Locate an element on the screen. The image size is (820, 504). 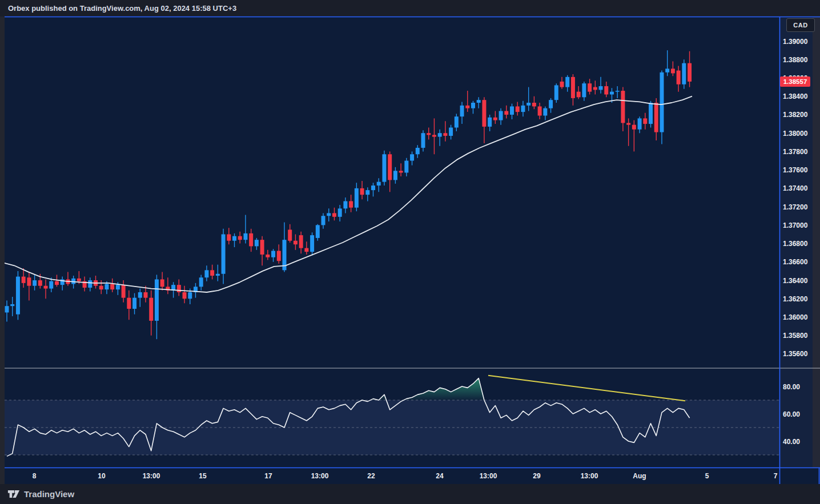
price-axis-label: 1.36400 is located at coordinates (795, 281).